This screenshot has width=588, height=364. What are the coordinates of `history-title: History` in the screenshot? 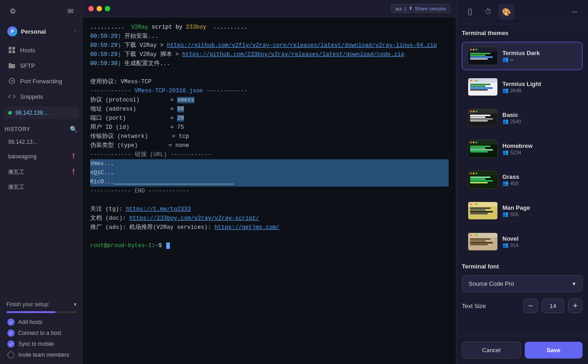 It's located at (17, 129).